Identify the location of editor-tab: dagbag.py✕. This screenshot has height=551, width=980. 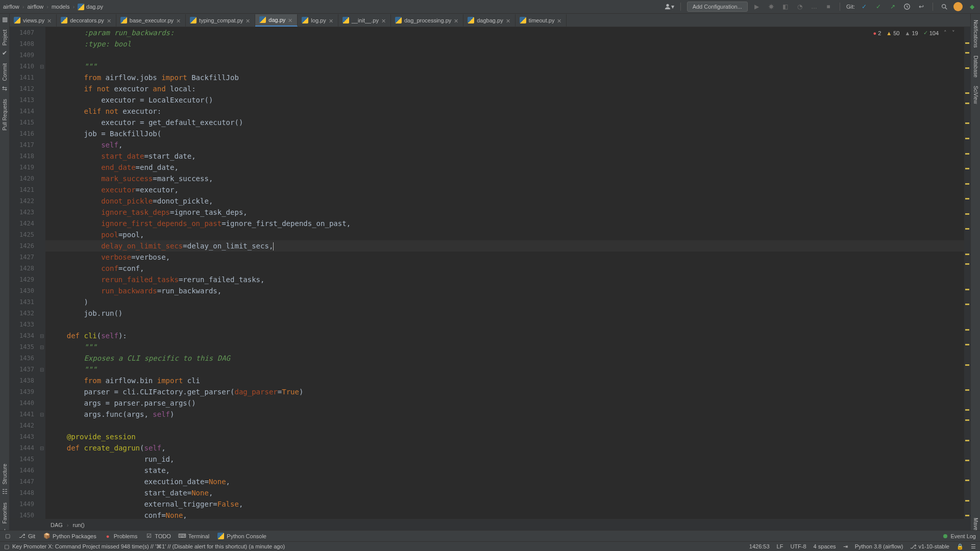
(489, 20).